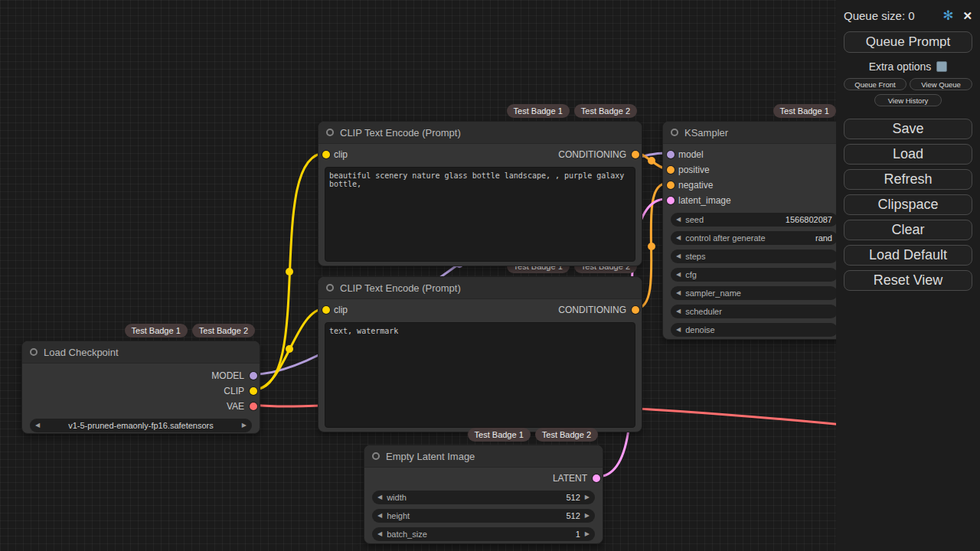  Describe the element at coordinates (484, 534) in the screenshot. I see `widget-batch-size: ◀ batch_size 1 ▶` at that location.